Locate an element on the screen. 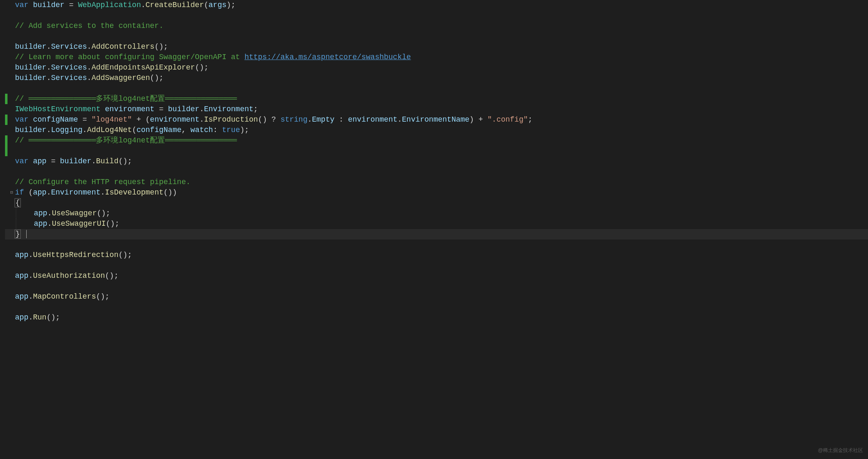 The height and width of the screenshot is (459, 868). type-webapplication: WebApplication is located at coordinates (109, 5).